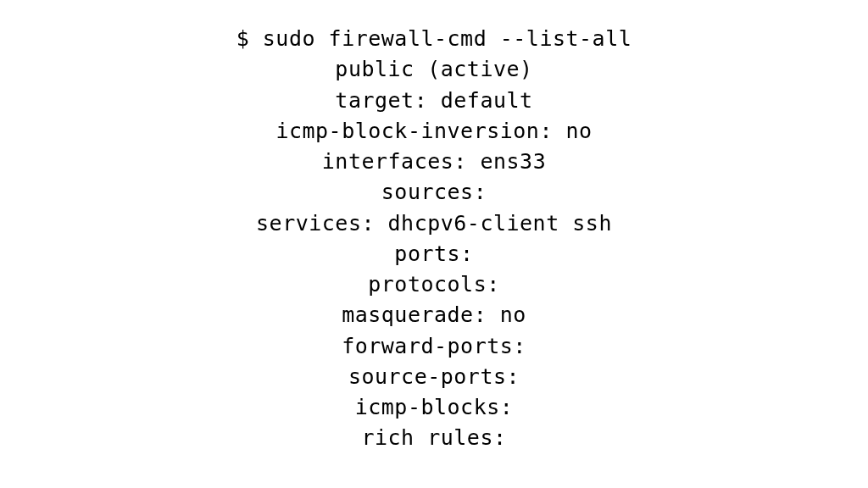 The image size is (868, 488). Describe the element at coordinates (434, 254) in the screenshot. I see `output-line: ports:` at that location.